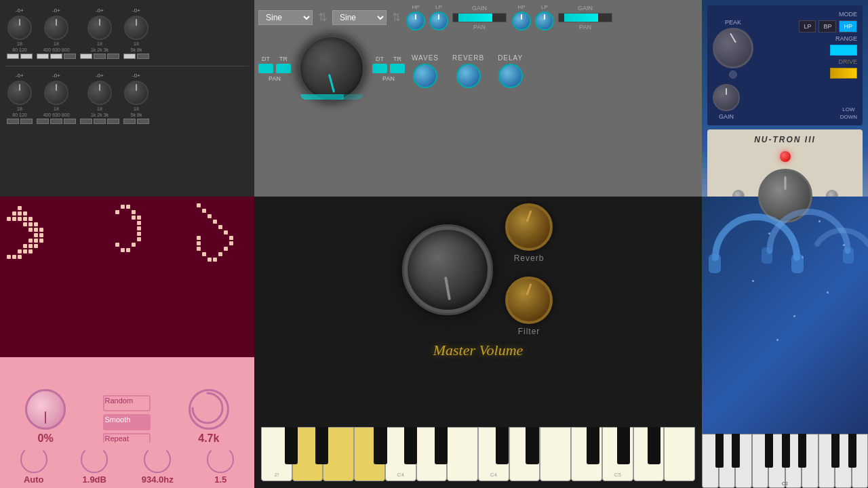 The width and height of the screenshot is (868, 488). Describe the element at coordinates (359, 18) in the screenshot. I see `waveform-select-2: Sine` at that location.